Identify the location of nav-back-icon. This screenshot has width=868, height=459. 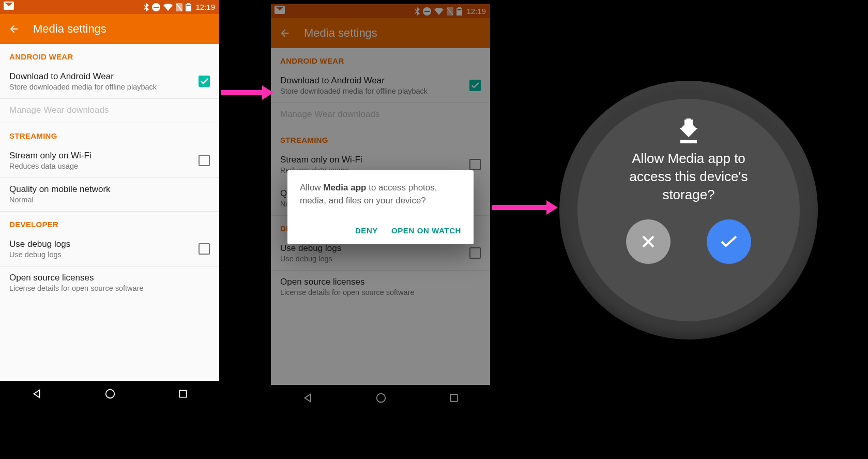
(37, 394).